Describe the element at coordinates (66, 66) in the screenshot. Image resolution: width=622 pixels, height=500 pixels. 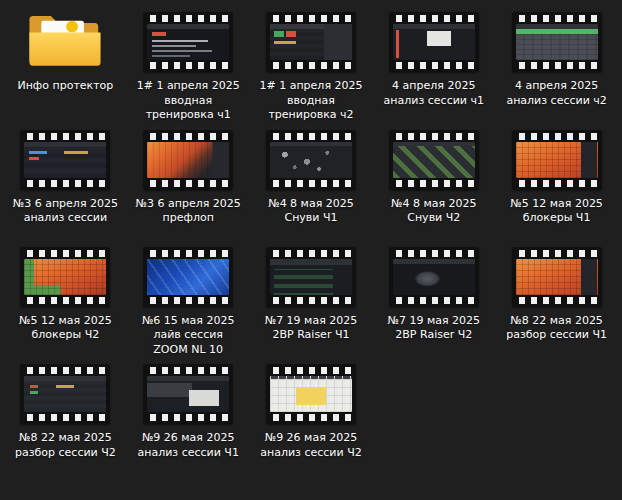
I see `file-item: Инфо протектор` at that location.